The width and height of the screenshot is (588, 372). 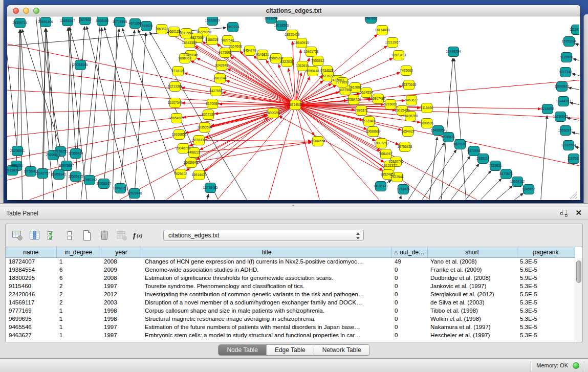 I want to click on column-chooser-button, so click(x=35, y=235).